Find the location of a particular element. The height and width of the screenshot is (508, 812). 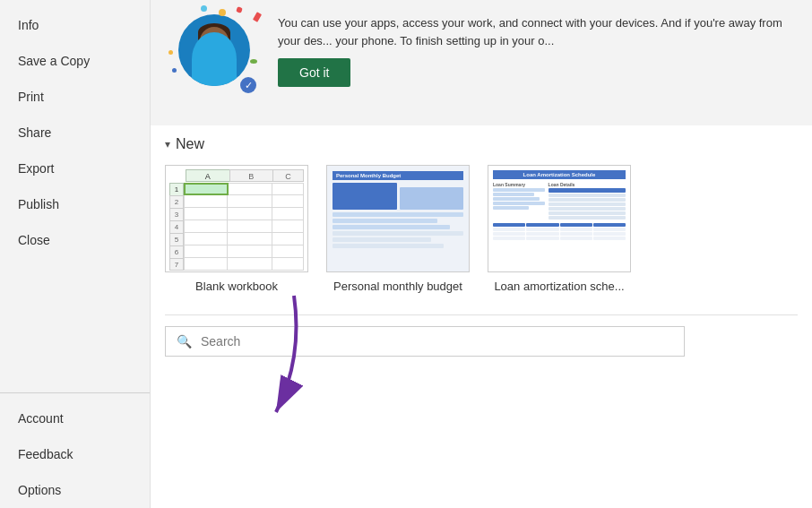

sidebar-item-info: Info is located at coordinates (75, 25).